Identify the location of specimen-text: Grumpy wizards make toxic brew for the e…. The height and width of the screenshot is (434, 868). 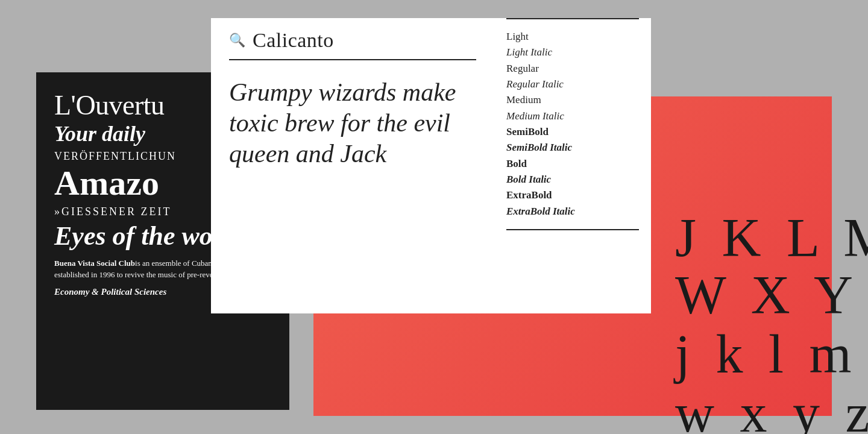
(353, 124).